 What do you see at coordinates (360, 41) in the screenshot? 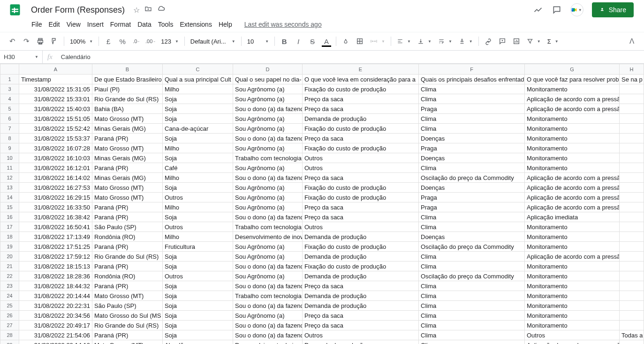
I see `borders-icon` at bounding box center [360, 41].